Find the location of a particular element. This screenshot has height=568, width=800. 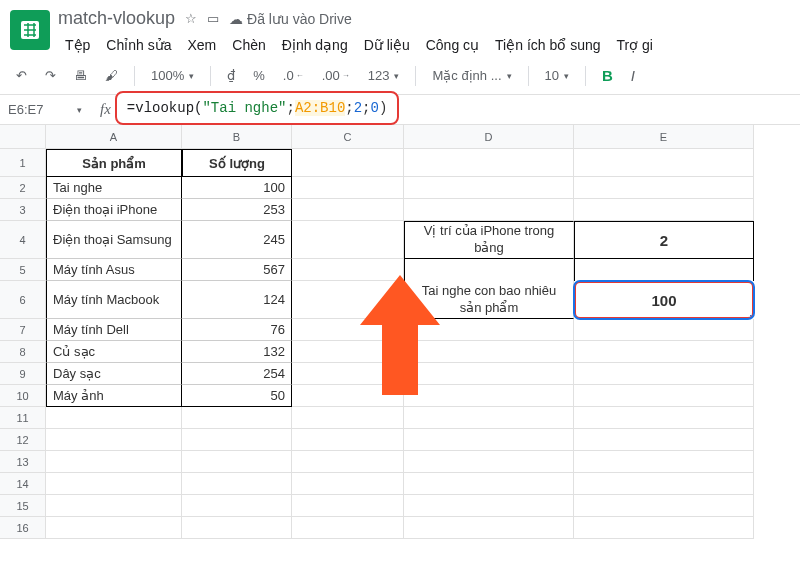

italic-button: I is located at coordinates (633, 76).